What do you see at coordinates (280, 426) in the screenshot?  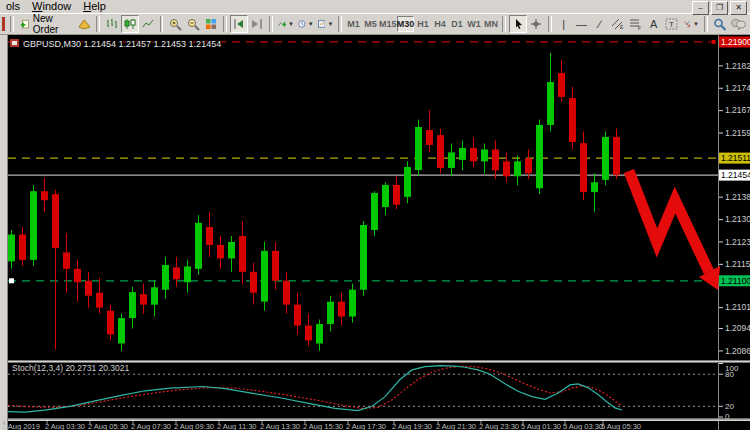 I see `svg-text: 2 Aug 13:30` at bounding box center [280, 426].